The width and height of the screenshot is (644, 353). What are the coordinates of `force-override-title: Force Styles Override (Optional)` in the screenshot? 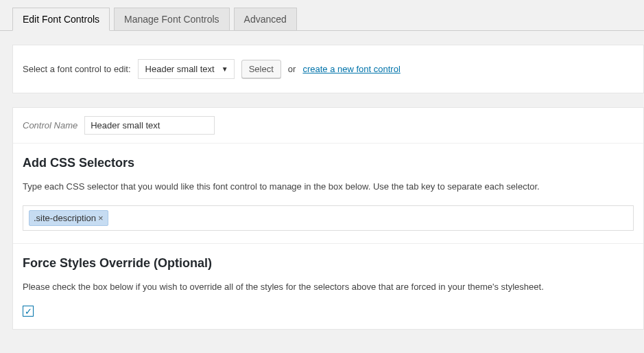 It's located at (328, 264).